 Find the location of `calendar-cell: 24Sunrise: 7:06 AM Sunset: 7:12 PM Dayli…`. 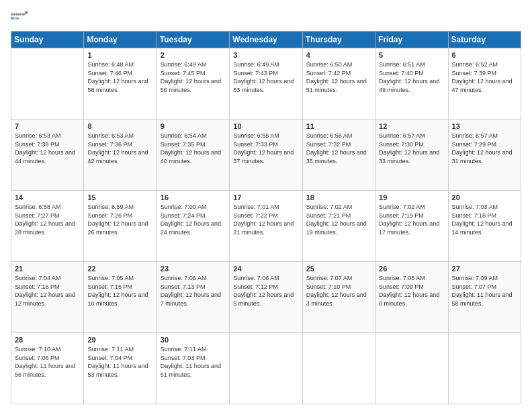

calendar-cell: 24Sunrise: 7:06 AM Sunset: 7:12 PM Dayli… is located at coordinates (266, 298).